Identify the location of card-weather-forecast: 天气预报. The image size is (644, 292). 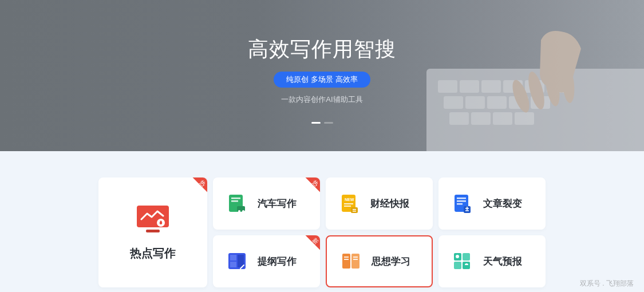
(492, 261).